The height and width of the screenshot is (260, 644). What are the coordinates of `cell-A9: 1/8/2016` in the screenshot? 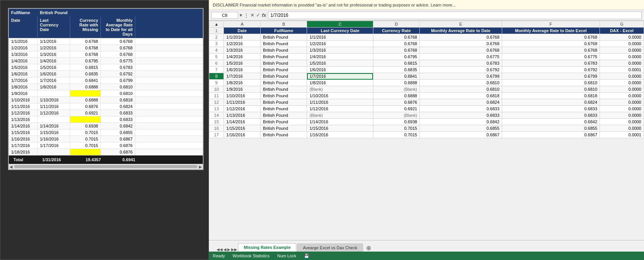 It's located at (242, 83).